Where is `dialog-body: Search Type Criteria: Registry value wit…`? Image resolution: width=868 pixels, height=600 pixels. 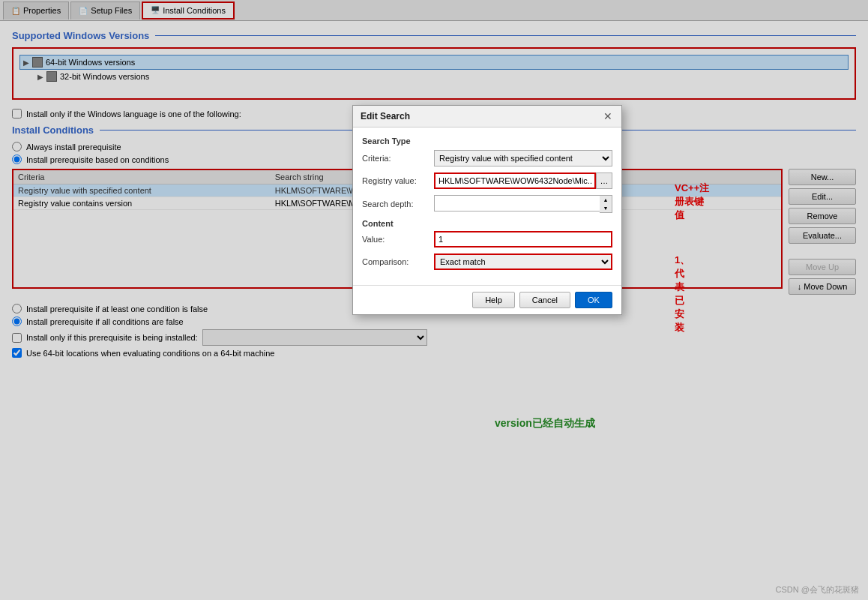 dialog-body: Search Type Criteria: Registry value wit… is located at coordinates (487, 206).